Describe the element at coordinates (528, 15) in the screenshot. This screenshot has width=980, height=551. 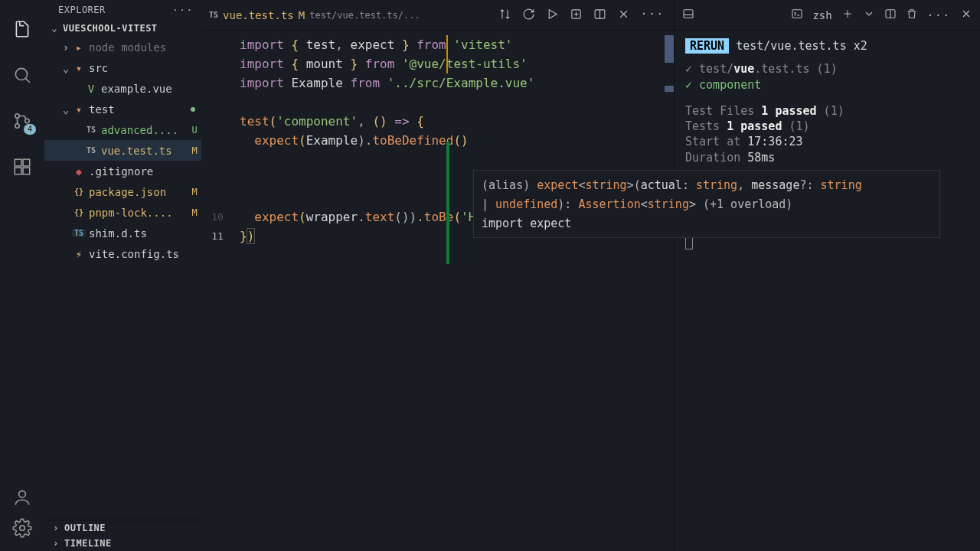
I see `run-refresh-icon` at that location.